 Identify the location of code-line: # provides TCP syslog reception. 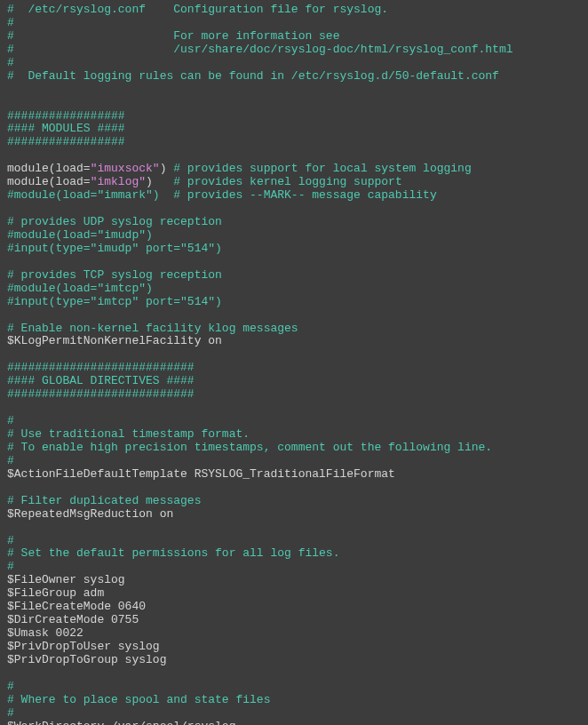
(294, 275).